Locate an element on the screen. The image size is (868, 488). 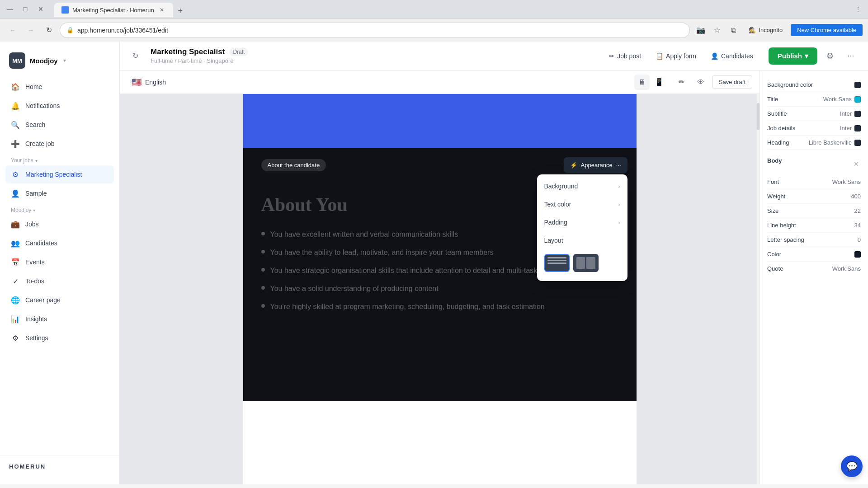
desktop-view-button: 🖥 is located at coordinates (642, 82).